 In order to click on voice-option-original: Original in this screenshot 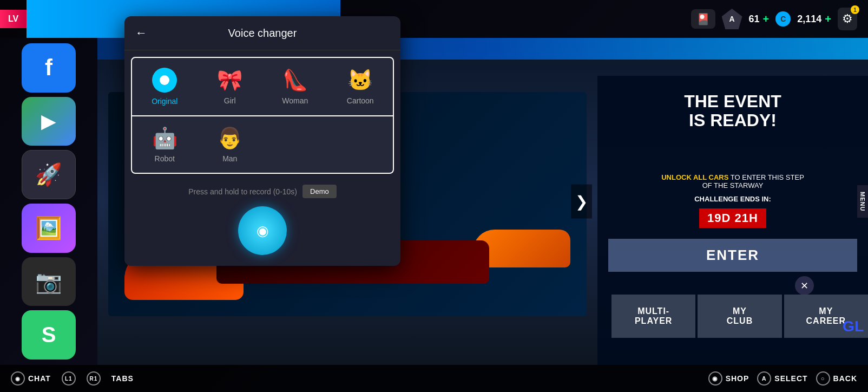, I will do `click(165, 87)`.